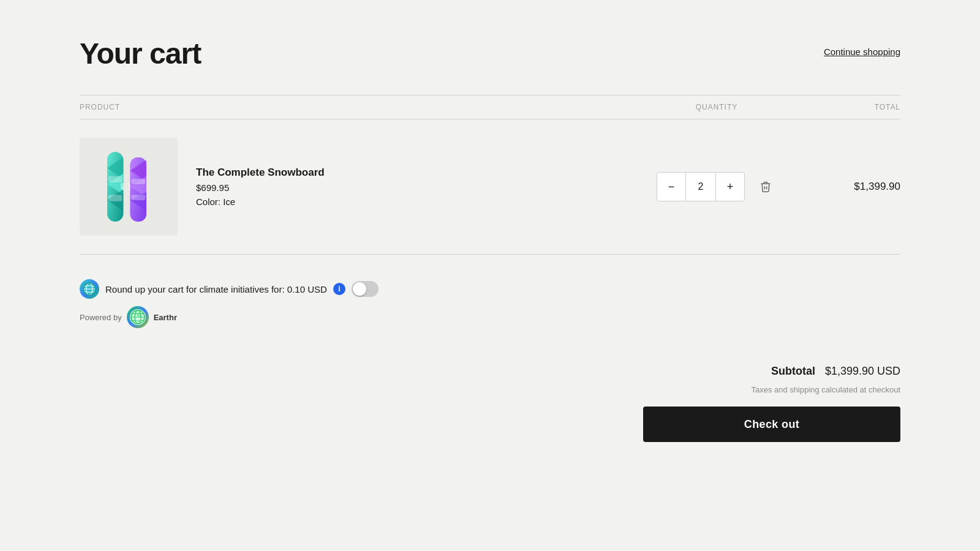 Image resolution: width=980 pixels, height=551 pixels. What do you see at coordinates (717, 187) in the screenshot?
I see `quantity-section: − 2 +` at bounding box center [717, 187].